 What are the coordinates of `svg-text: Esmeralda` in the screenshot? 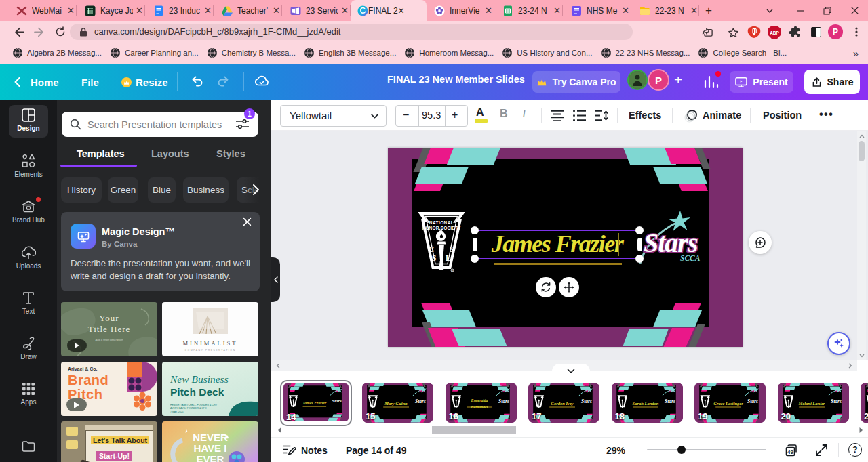 It's located at (479, 400).